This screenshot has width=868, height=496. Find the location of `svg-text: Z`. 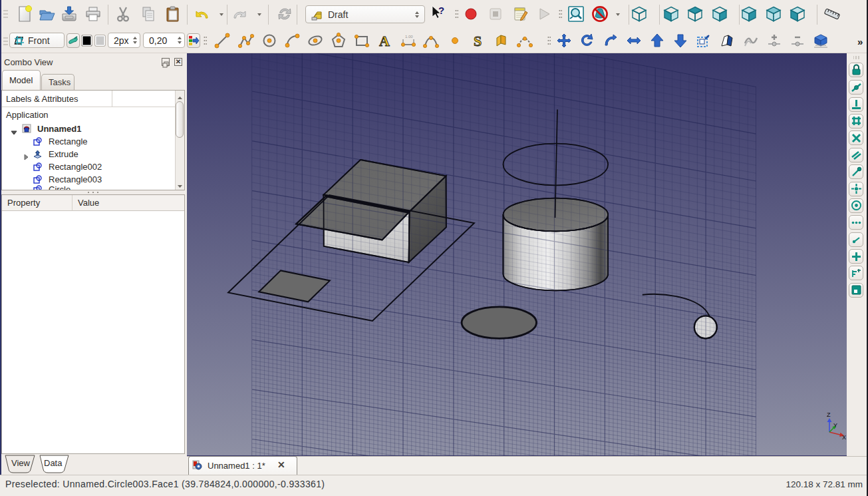

svg-text: Z is located at coordinates (829, 415).